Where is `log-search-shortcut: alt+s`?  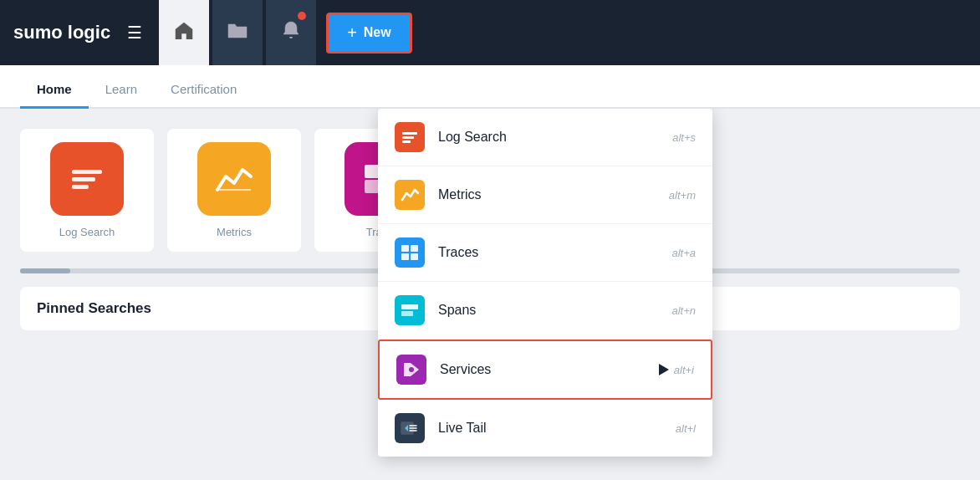 log-search-shortcut: alt+s is located at coordinates (684, 137).